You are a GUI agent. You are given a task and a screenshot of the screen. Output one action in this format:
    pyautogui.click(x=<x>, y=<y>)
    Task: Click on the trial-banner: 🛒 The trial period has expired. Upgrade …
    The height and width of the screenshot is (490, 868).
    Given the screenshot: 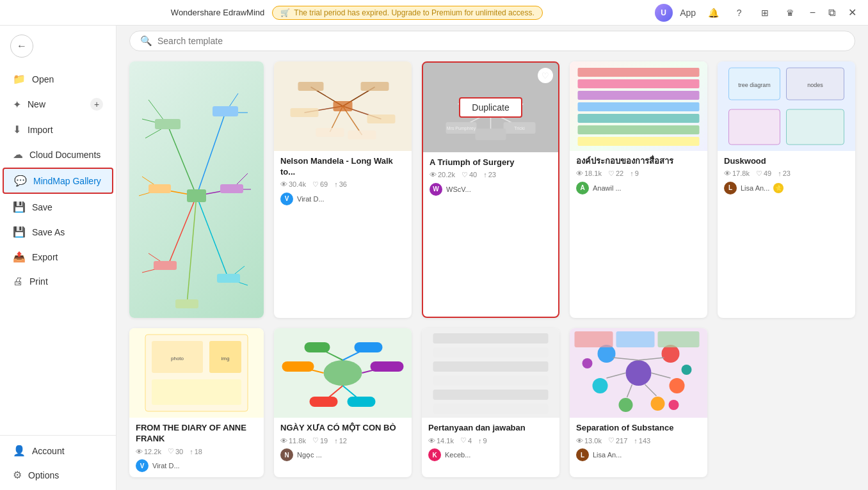 What is the action you would take?
    pyautogui.click(x=407, y=13)
    